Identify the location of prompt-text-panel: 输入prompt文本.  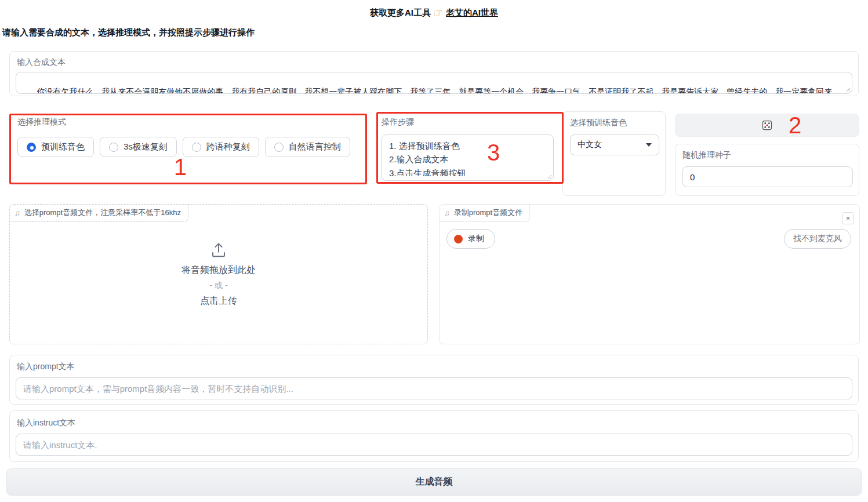
(434, 380).